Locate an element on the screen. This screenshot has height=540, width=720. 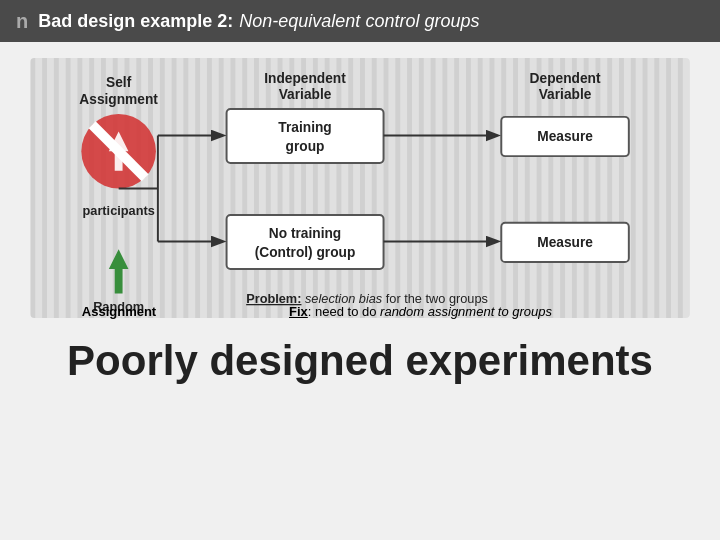
svg-text: group is located at coordinates (306, 146).